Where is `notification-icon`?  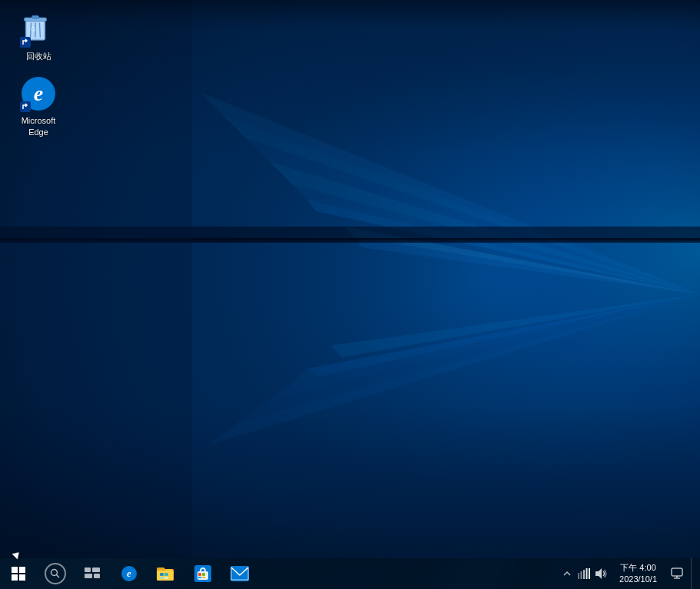 notification-icon is located at coordinates (677, 574).